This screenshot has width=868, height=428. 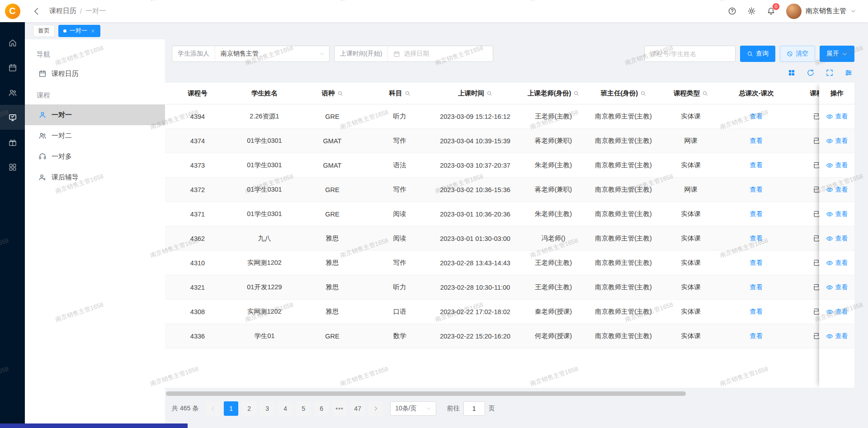 I want to click on rail-item-gift, so click(x=13, y=142).